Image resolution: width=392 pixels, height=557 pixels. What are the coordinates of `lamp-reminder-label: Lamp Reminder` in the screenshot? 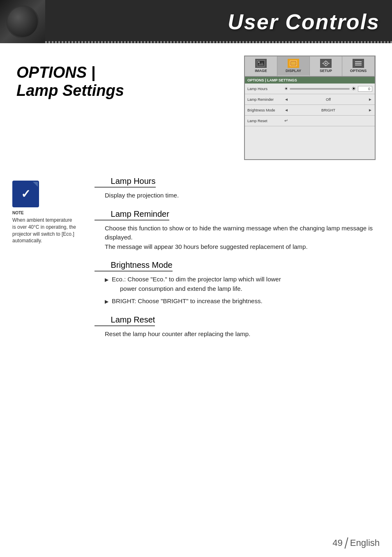 It's located at (266, 100).